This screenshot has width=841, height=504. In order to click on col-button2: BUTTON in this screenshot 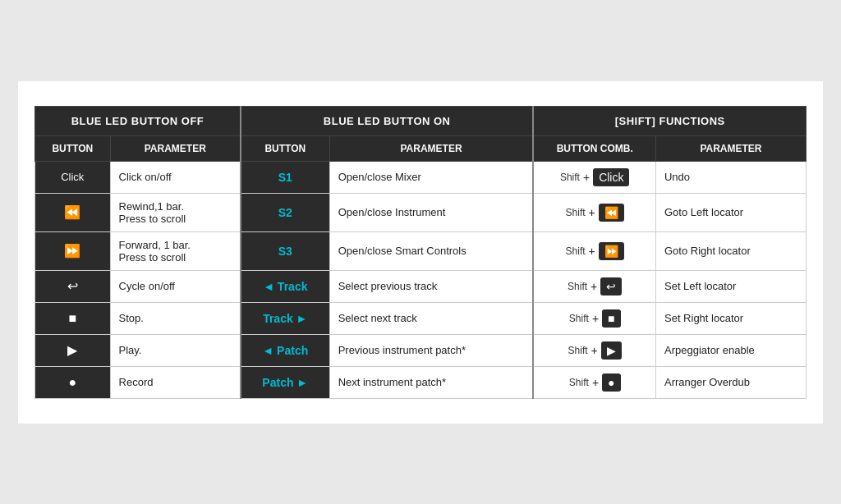, I will do `click(285, 148)`.